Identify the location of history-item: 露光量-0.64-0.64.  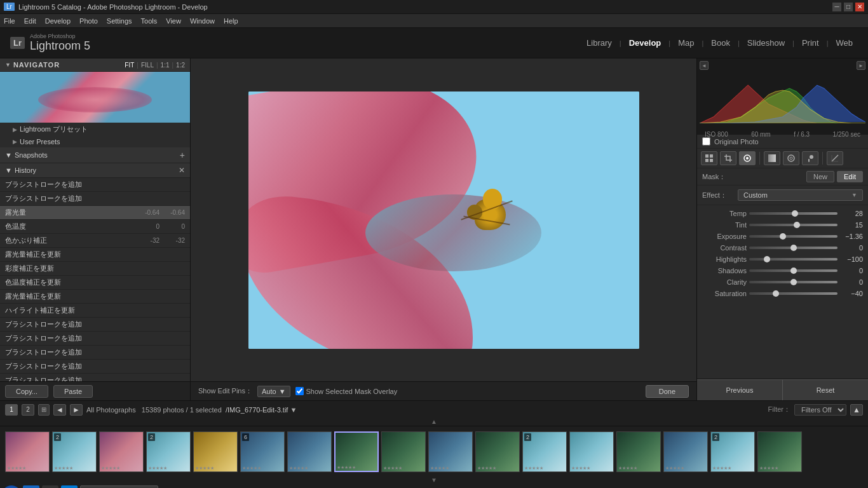
(95, 213).